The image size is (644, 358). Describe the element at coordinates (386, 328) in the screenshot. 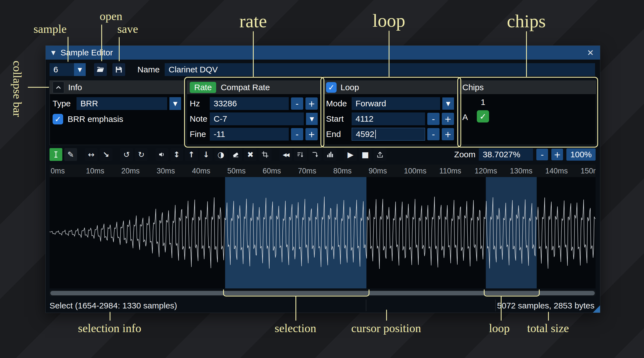

I see `annotation-cursor-position: cursor position` at that location.